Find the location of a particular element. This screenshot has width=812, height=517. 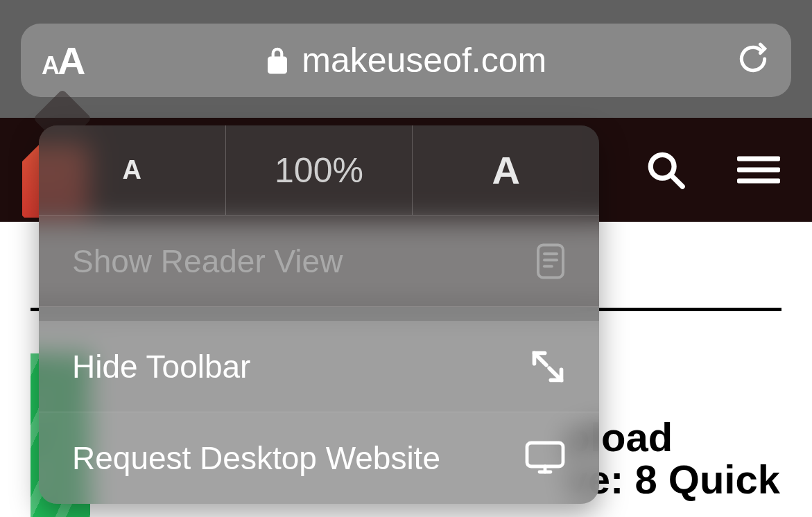

lock-icon is located at coordinates (277, 60).